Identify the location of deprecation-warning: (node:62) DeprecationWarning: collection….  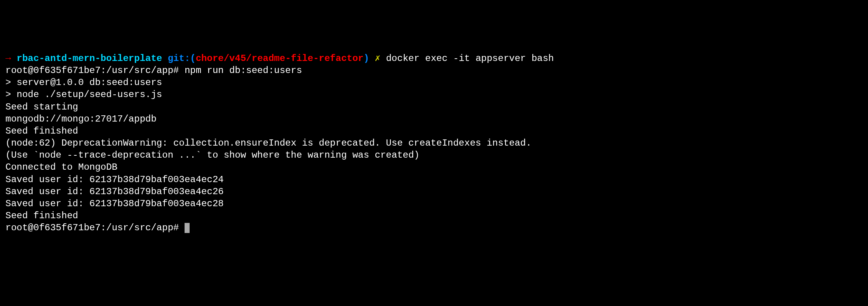
(434, 143).